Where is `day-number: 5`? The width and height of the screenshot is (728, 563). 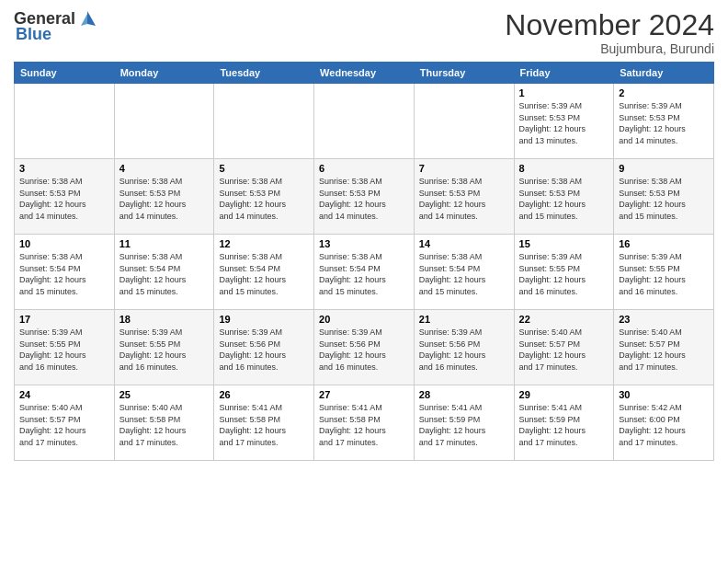
day-number: 5 is located at coordinates (264, 168).